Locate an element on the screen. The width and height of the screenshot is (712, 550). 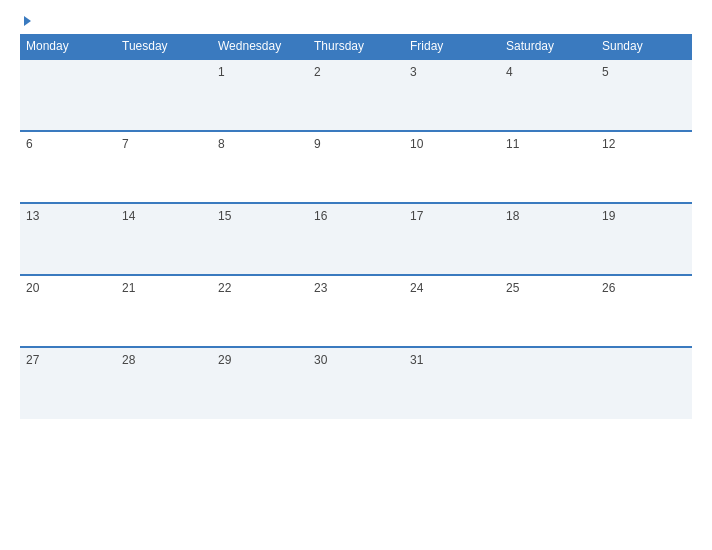
calendar-cell: 2 is located at coordinates (356, 95).